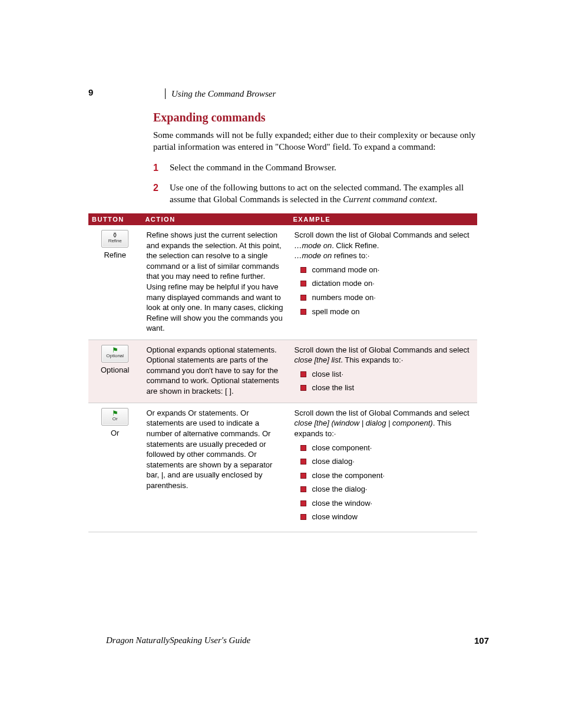  What do you see at coordinates (318, 193) in the screenshot?
I see `step-2: 2 Use one of the following buttons to ac…` at bounding box center [318, 193].